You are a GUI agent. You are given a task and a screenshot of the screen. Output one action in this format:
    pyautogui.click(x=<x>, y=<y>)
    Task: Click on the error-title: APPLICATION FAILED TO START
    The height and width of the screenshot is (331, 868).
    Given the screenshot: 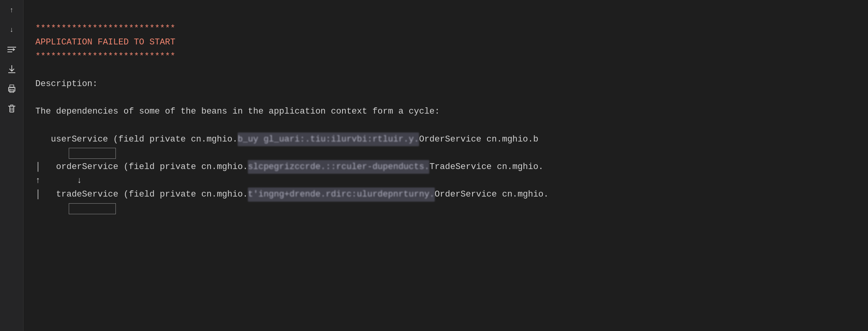 What is the action you would take?
    pyautogui.click(x=105, y=42)
    